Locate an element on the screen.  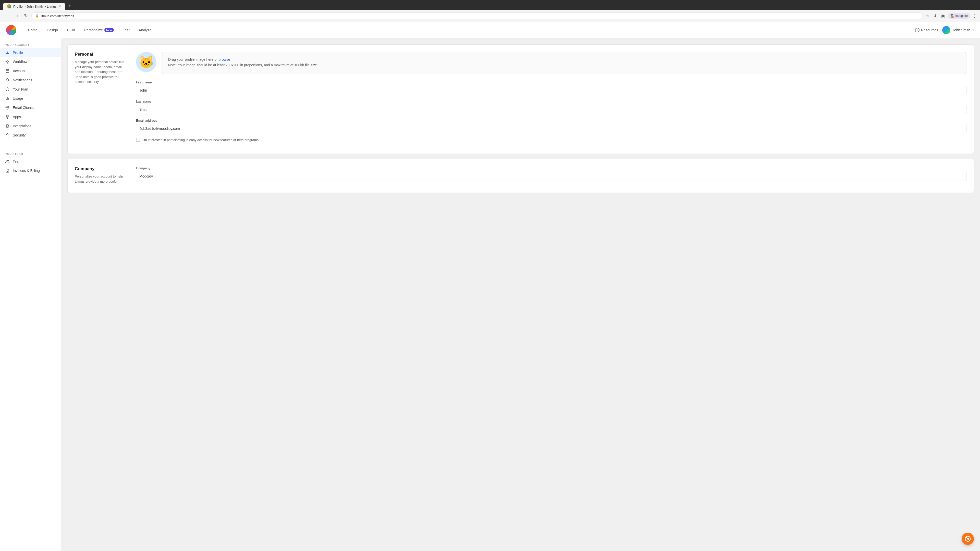
sidebar-item-usage: Usage is located at coordinates (30, 98).